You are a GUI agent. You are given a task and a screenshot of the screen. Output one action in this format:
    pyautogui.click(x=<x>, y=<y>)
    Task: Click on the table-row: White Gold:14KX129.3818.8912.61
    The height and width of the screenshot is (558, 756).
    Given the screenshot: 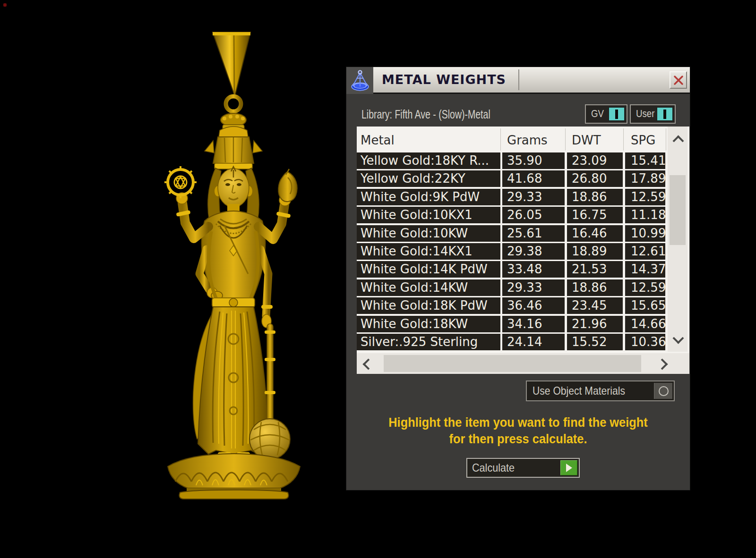 What is the action you would take?
    pyautogui.click(x=513, y=251)
    